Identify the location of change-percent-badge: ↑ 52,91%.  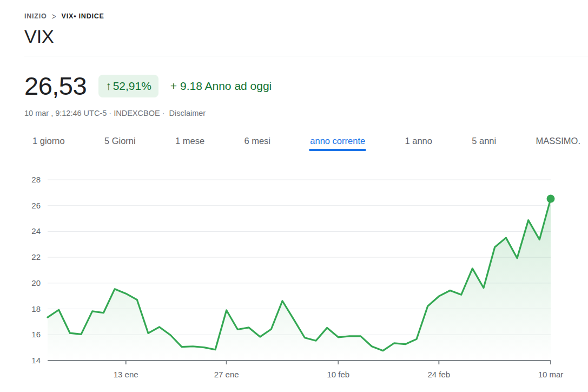
(129, 86).